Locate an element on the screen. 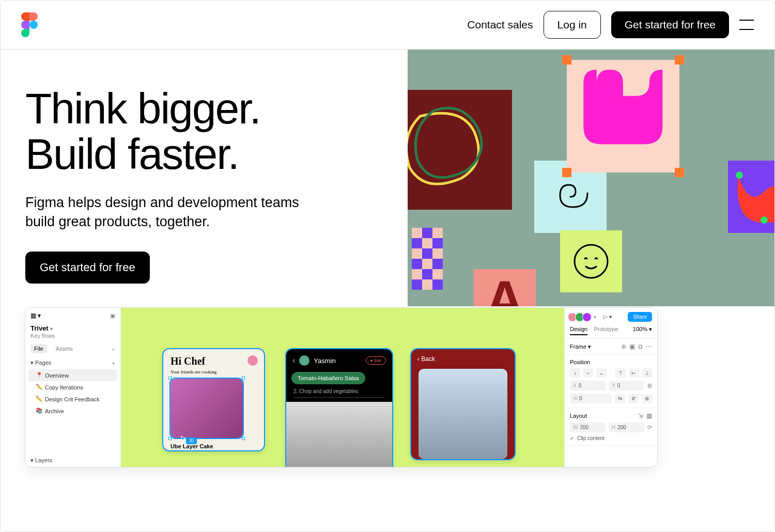 This screenshot has width=775, height=532. page-overview: 📍Overview is located at coordinates (73, 375).